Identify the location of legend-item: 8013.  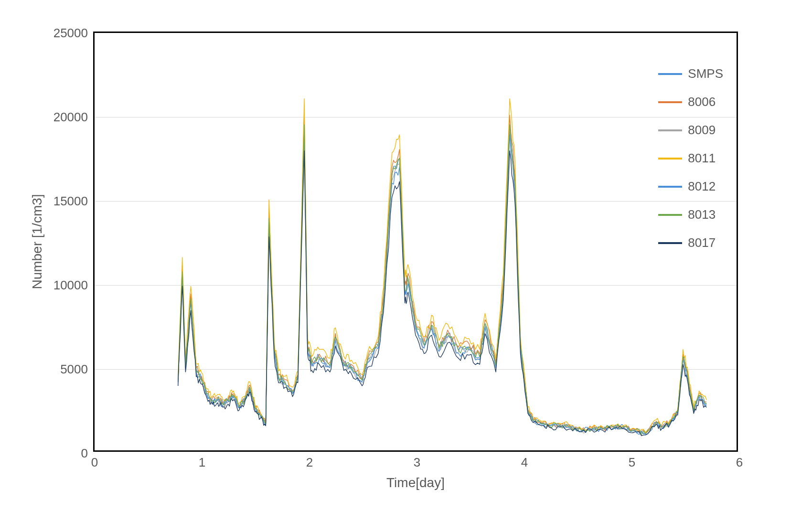
(691, 215).